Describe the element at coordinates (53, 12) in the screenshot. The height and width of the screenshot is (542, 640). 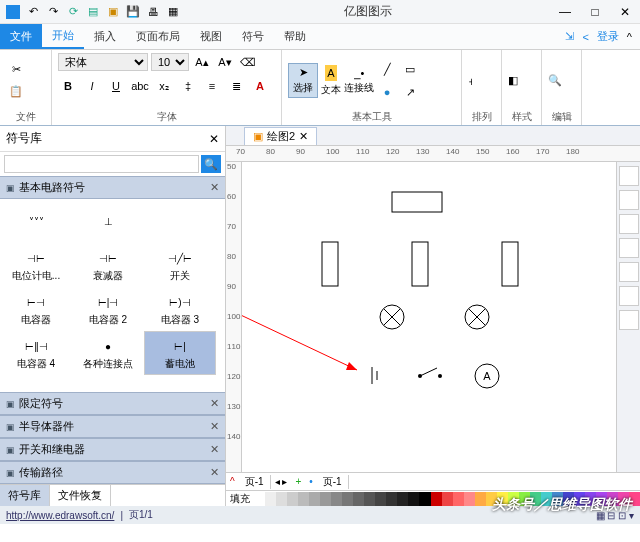
I see `redo-icon: ↷` at that location.